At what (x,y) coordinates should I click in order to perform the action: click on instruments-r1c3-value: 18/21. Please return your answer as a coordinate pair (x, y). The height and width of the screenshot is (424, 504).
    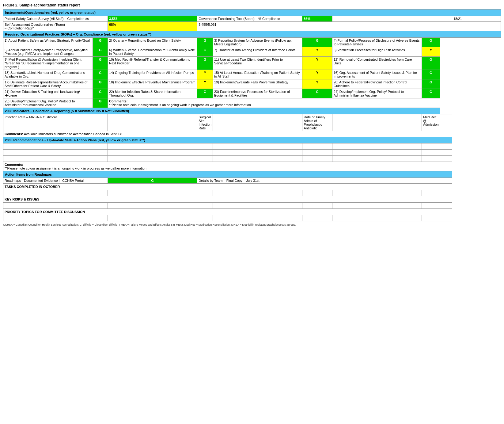
    Looking at the image, I should click on (476, 19).